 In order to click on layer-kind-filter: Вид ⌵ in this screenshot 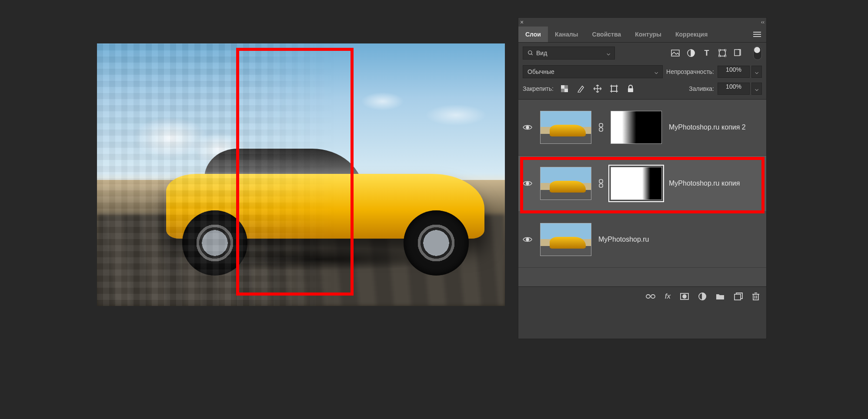, I will do `click(569, 53)`.